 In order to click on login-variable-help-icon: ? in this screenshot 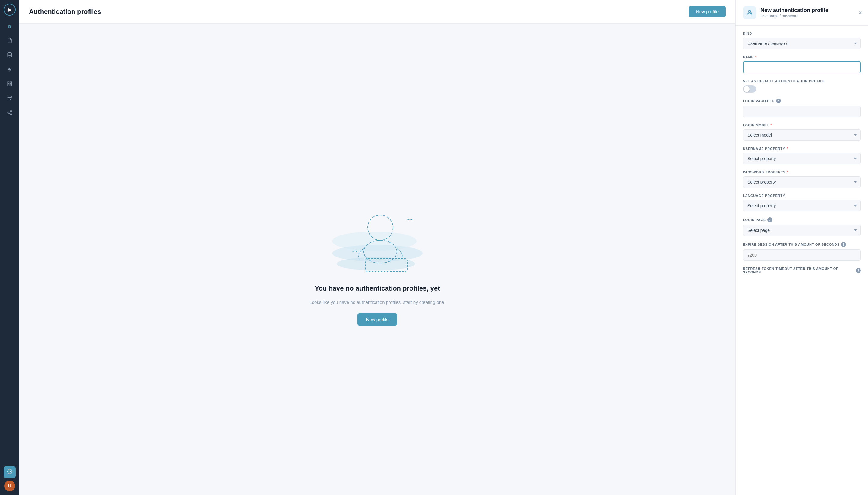, I will do `click(779, 101)`.